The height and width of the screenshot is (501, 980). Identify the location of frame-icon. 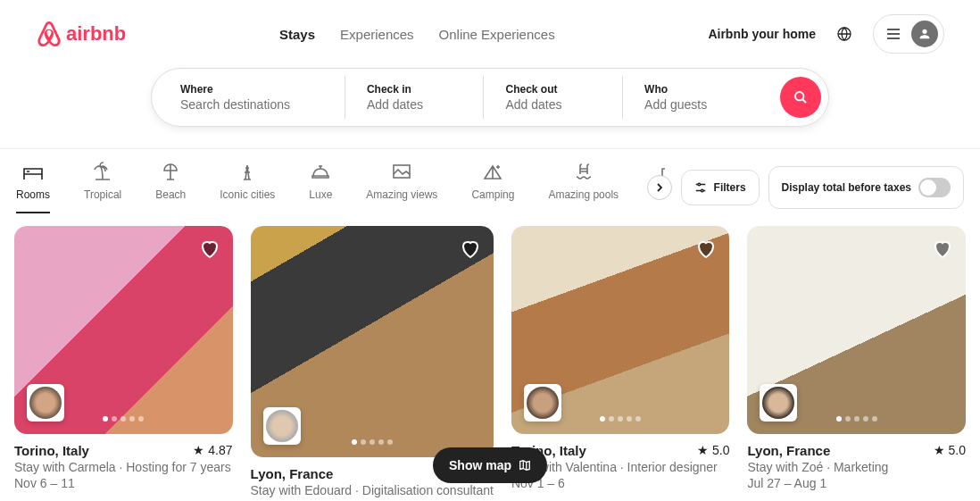
(402, 172).